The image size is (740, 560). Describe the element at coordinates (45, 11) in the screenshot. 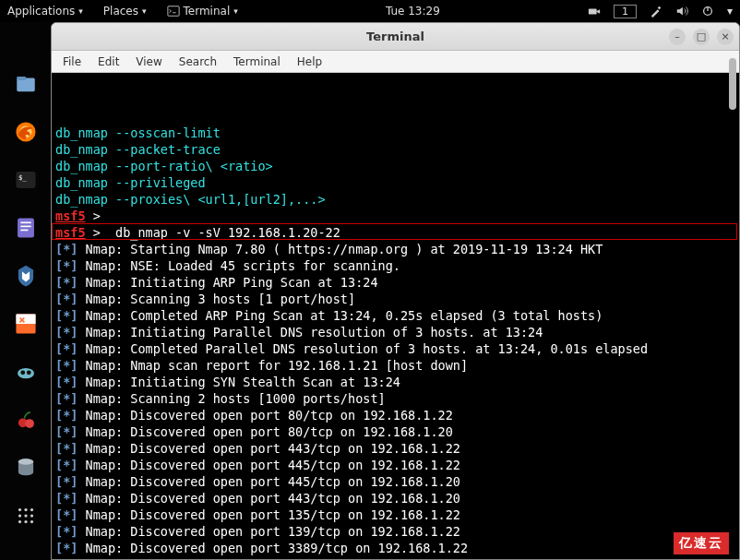

I see `applications-menu: Applications▾` at that location.